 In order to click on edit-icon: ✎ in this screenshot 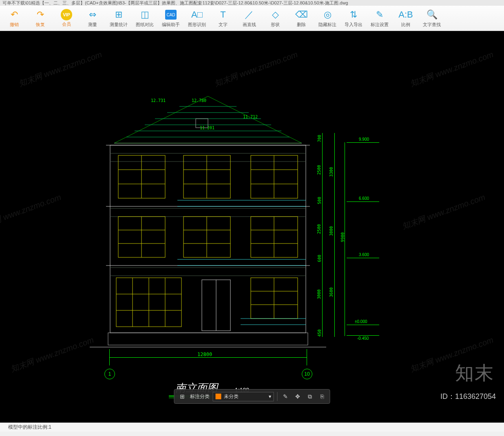, I will do `click(285, 396)`.